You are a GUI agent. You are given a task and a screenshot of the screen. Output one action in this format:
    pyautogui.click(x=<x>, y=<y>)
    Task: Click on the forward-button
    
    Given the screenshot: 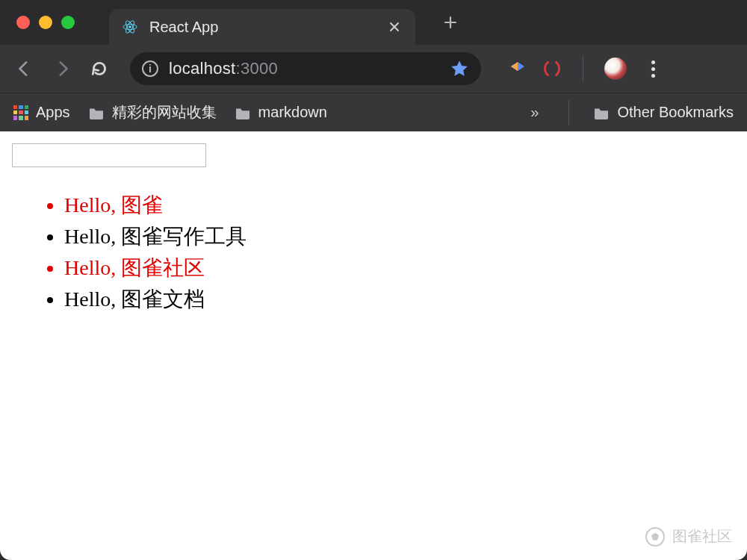 What is the action you would take?
    pyautogui.click(x=62, y=69)
    